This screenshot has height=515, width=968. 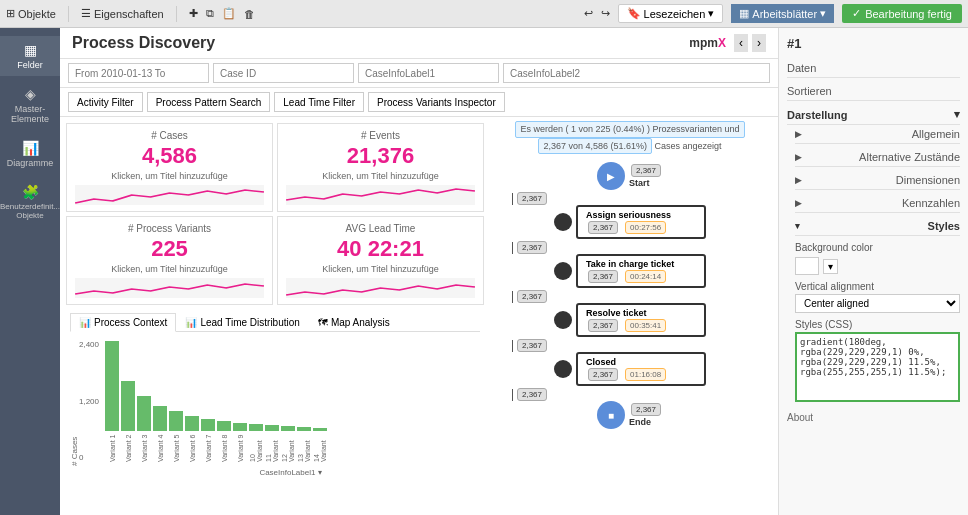 What do you see at coordinates (192, 439) in the screenshot?
I see `bar-col: Variant 6` at bounding box center [192, 439].